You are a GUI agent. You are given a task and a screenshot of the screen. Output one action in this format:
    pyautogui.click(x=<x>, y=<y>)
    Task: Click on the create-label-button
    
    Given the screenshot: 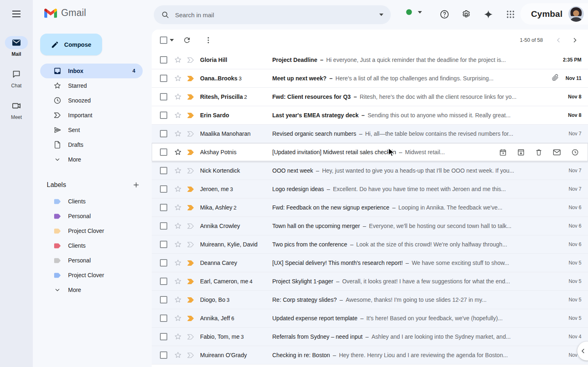 What is the action you would take?
    pyautogui.click(x=136, y=185)
    